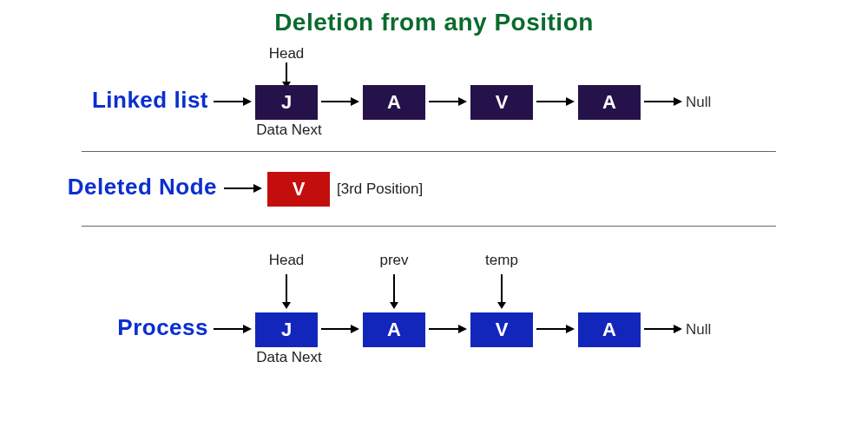 This screenshot has height=434, width=868. I want to click on row3-ptr-temp: temp, so click(502, 260).